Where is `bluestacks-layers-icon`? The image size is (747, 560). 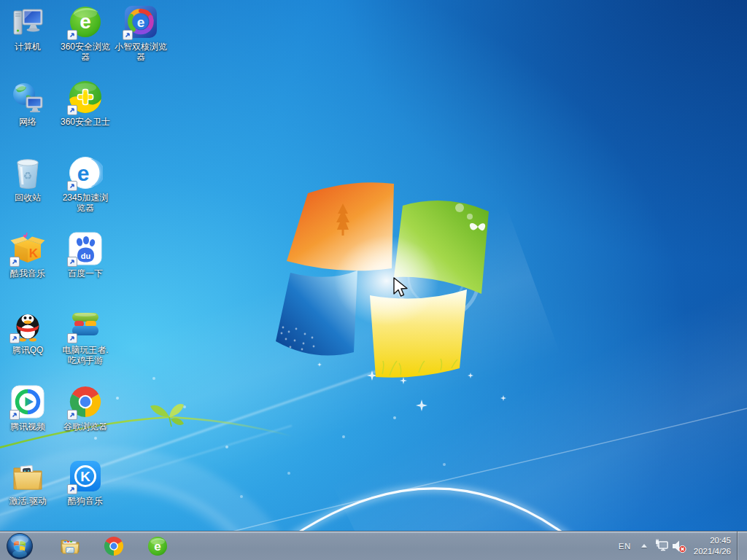 bluestacks-layers-icon is located at coordinates (85, 325).